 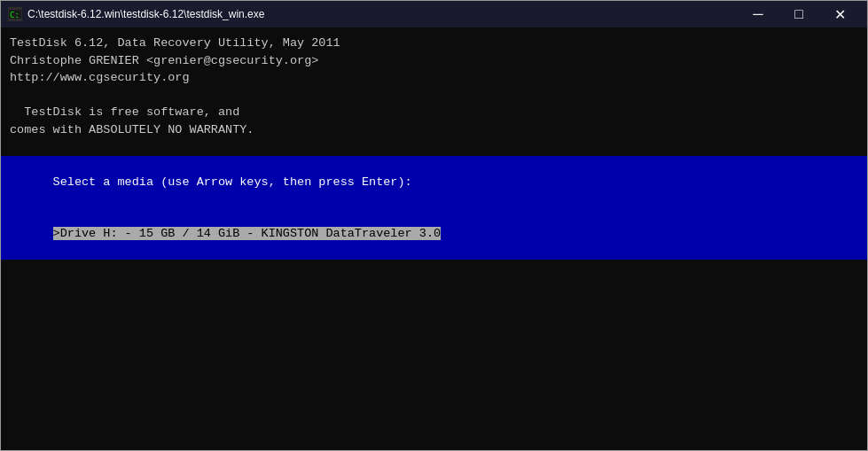 What do you see at coordinates (434, 43) in the screenshot?
I see `line-1: TestDisk 6.12, Data Recovery Utility, Ma…` at bounding box center [434, 43].